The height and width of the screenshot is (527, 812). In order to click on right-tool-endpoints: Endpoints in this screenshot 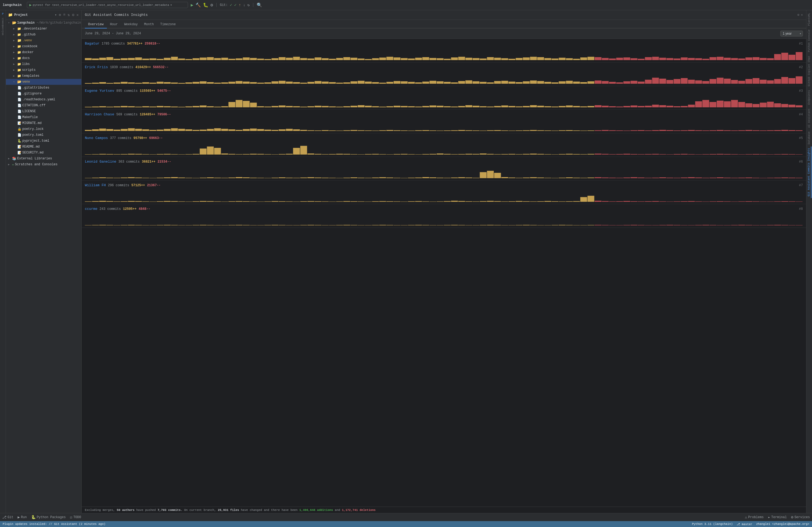, I will do `click(809, 97)`.